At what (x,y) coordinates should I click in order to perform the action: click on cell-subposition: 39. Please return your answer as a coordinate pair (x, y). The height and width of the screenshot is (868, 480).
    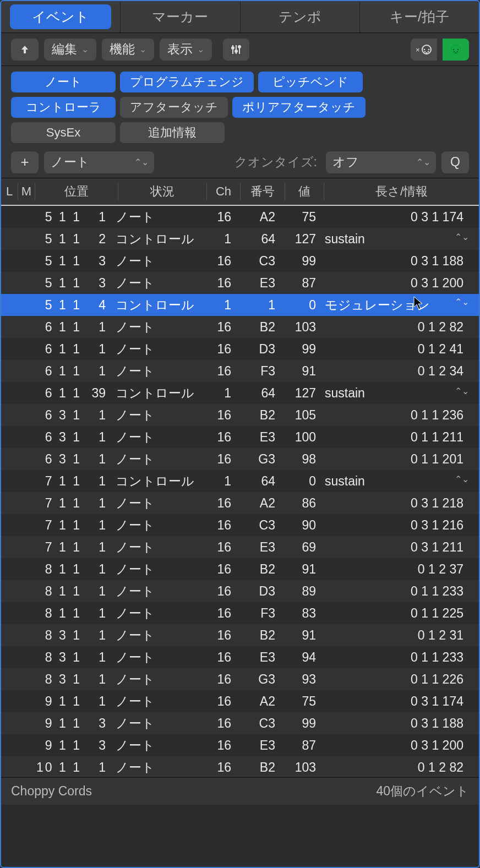
    Looking at the image, I should click on (97, 393).